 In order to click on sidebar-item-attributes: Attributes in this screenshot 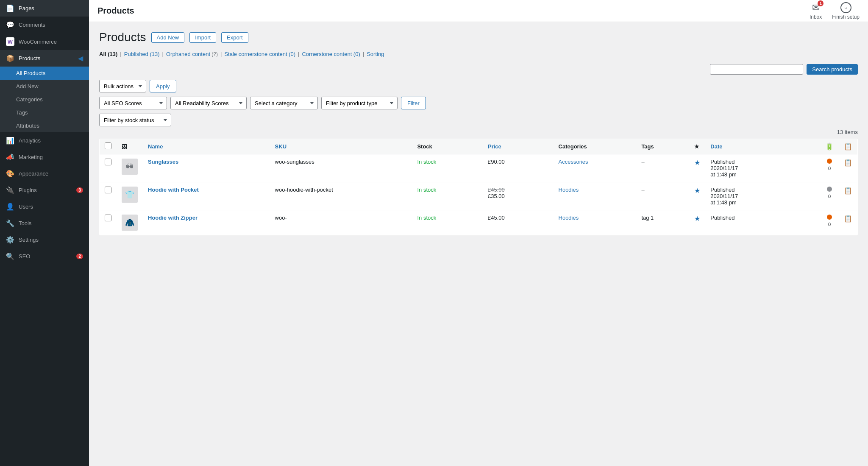, I will do `click(45, 126)`.